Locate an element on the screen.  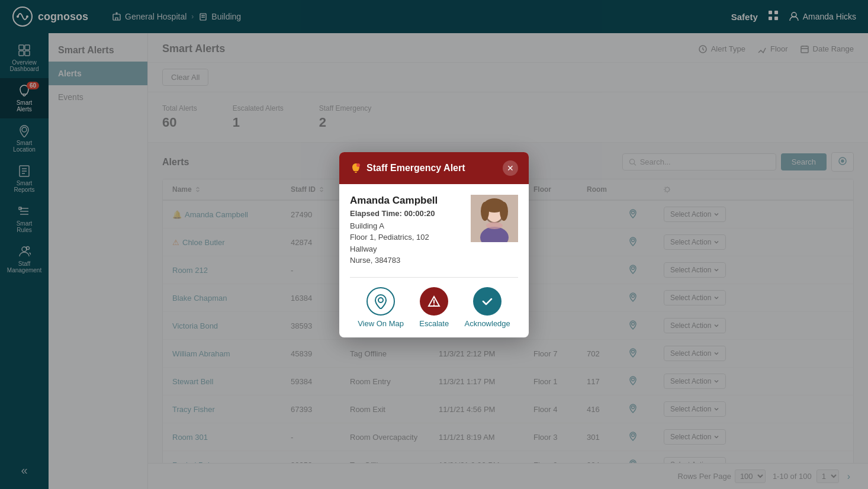
map-icon-circle is located at coordinates (381, 301).